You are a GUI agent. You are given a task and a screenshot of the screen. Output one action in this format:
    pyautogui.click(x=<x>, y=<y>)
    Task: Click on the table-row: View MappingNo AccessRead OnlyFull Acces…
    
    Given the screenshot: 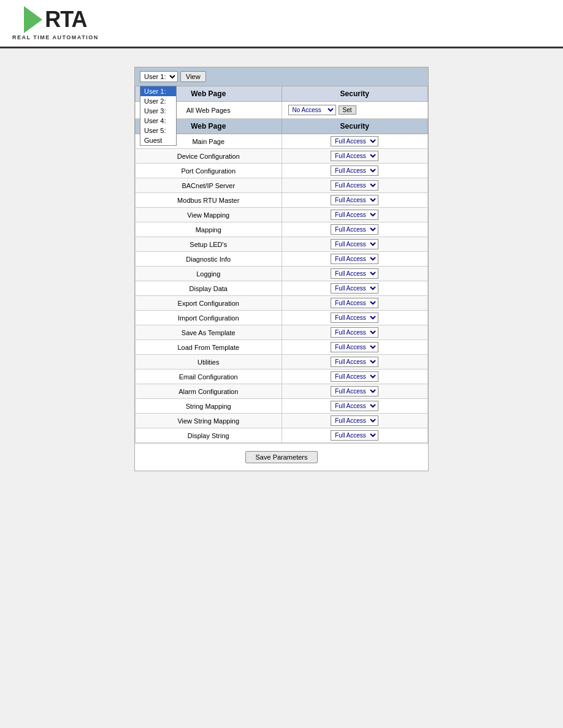 What is the action you would take?
    pyautogui.click(x=282, y=215)
    